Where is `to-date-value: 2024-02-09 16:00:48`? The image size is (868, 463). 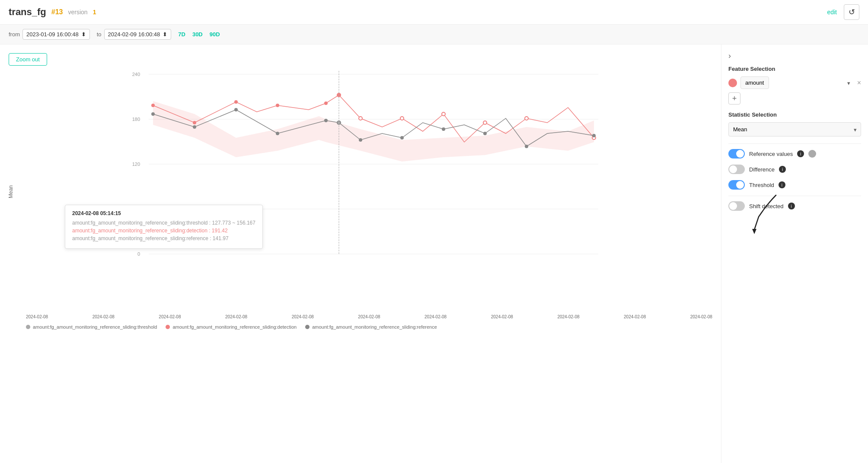 to-date-value: 2024-02-09 16:00:48 is located at coordinates (134, 35).